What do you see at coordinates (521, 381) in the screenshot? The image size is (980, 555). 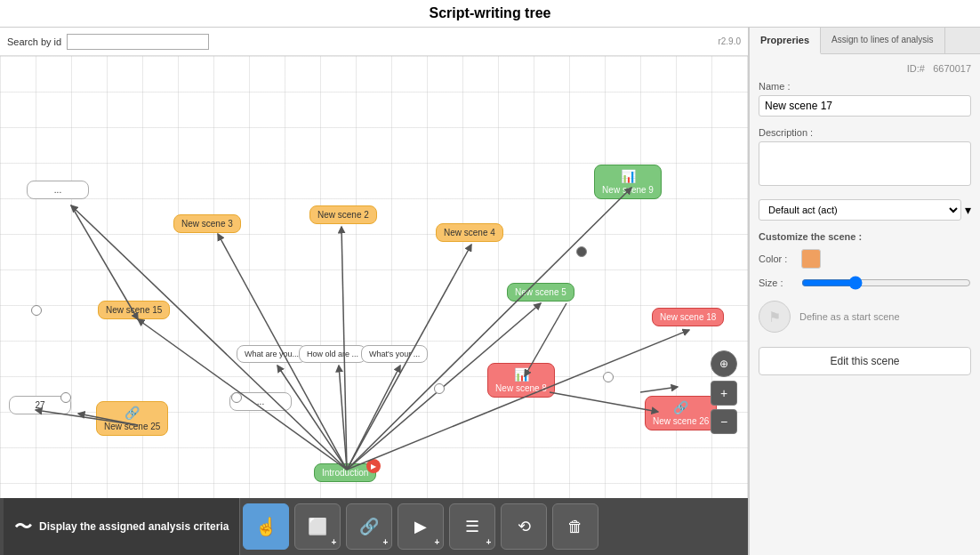 I see `node-new-scene-8: 📊 New scene 8` at bounding box center [521, 381].